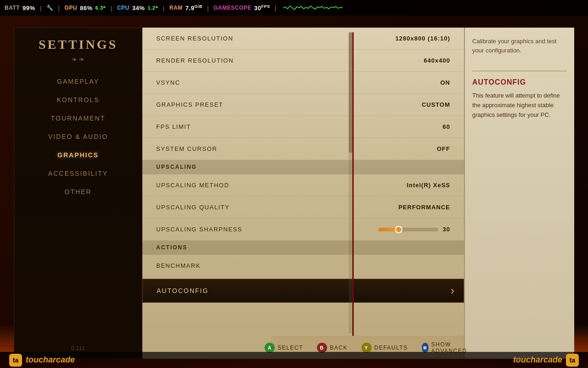 The height and width of the screenshot is (368, 588). What do you see at coordinates (294, 8) in the screenshot?
I see `hud-bar: BATT 99% | 🔧 | GPU 86% 6.3ʷ | CPU 34% 1.…` at bounding box center [294, 8].